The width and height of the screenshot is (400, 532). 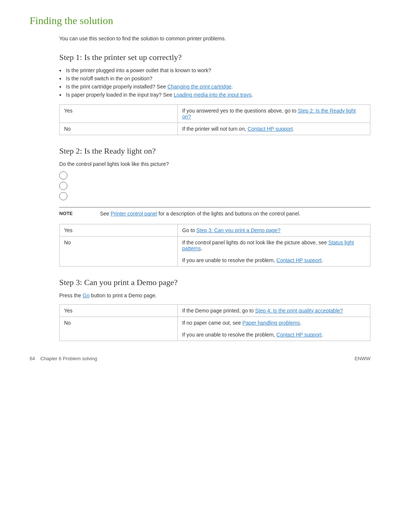 What do you see at coordinates (134, 214) in the screenshot?
I see `link-printer-control-panel: Printer control panel` at bounding box center [134, 214].